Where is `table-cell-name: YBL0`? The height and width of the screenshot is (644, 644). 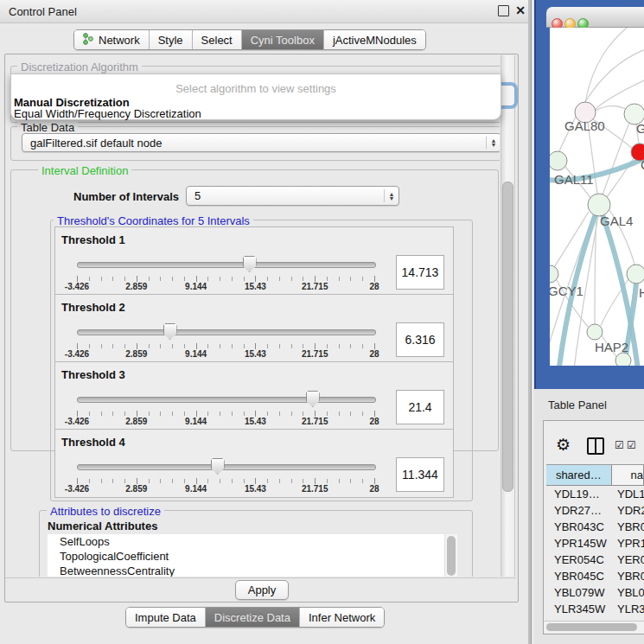
table-cell-name: YBL0 is located at coordinates (628, 593).